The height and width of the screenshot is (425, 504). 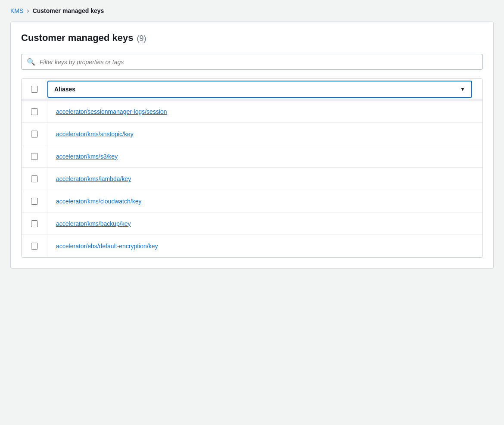 What do you see at coordinates (107, 246) in the screenshot?
I see `alias-link-6: accelerator/ebs/default-encryption/key` at bounding box center [107, 246].